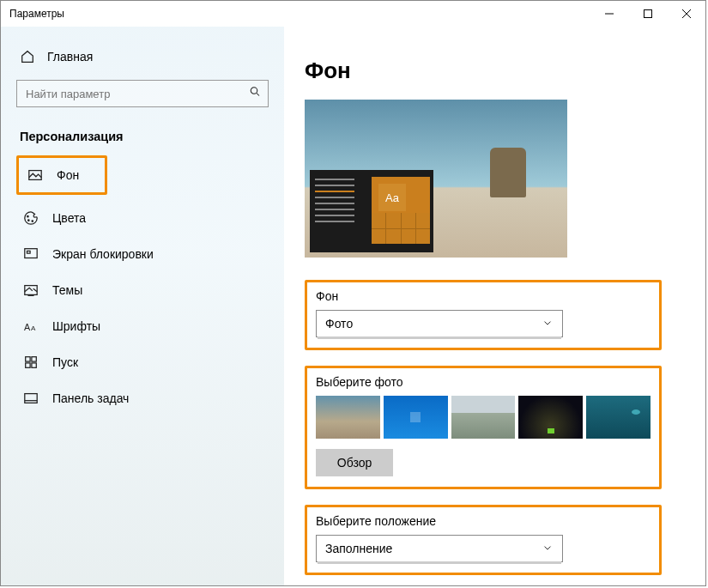  I want to click on titlebar: Параметры, so click(354, 14).